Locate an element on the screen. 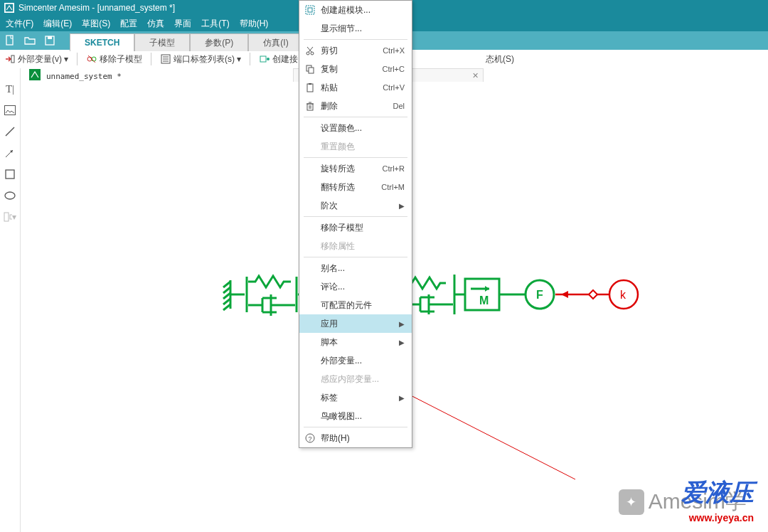  line-tool-icon is located at coordinates (10, 132).